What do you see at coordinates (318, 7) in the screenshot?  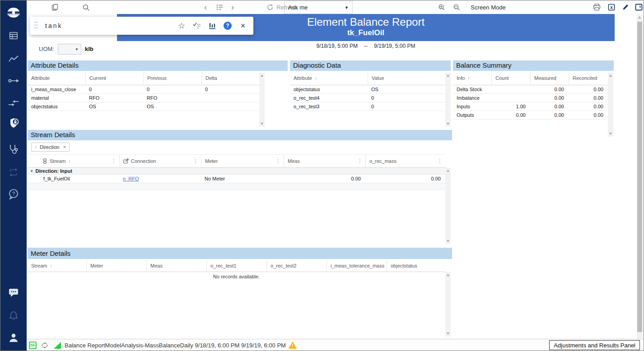 I see `ask-me-dropdown: Ask me ▼` at bounding box center [318, 7].